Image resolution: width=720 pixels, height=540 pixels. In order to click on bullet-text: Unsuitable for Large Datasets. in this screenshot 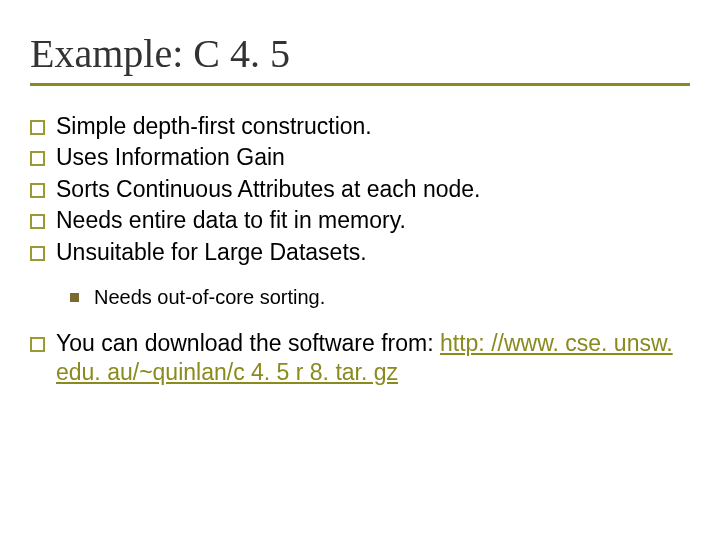, I will do `click(212, 252)`.